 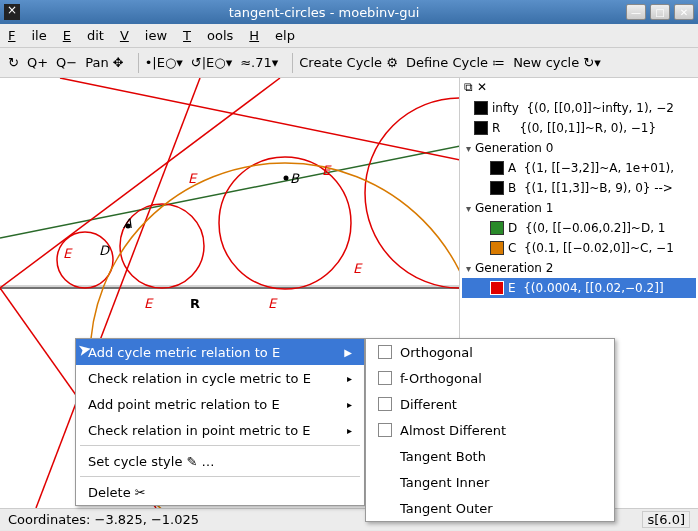 What do you see at coordinates (349, 36) in the screenshot?
I see `menubar: File Edit View Tools Help` at bounding box center [349, 36].